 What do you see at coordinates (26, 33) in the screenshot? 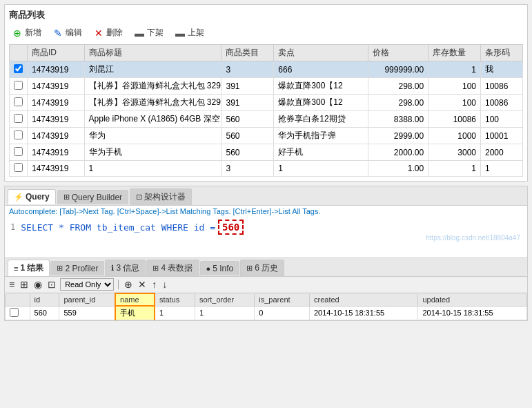
I see `add-button: ⊕ 新增` at bounding box center [26, 33].